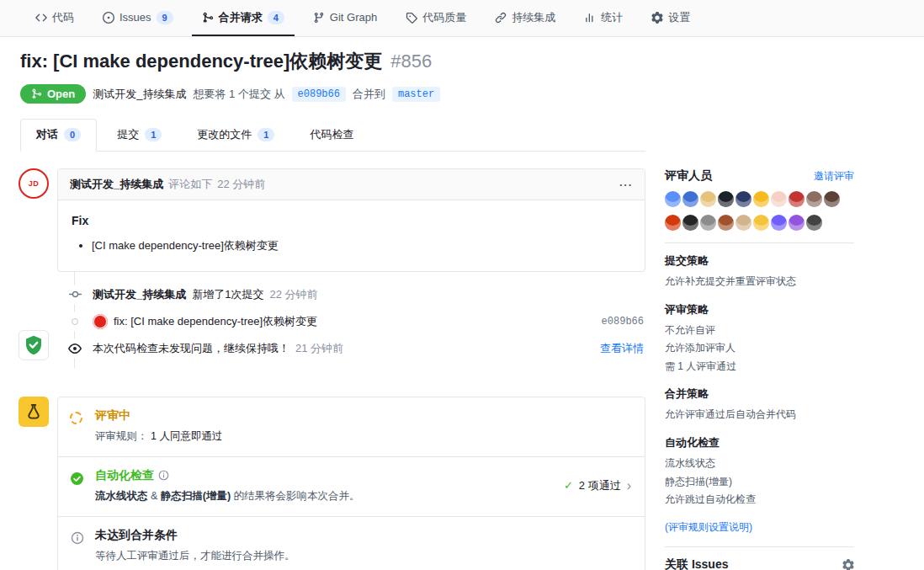 This screenshot has width=924, height=570. I want to click on issues-settings-gear-icon, so click(848, 564).